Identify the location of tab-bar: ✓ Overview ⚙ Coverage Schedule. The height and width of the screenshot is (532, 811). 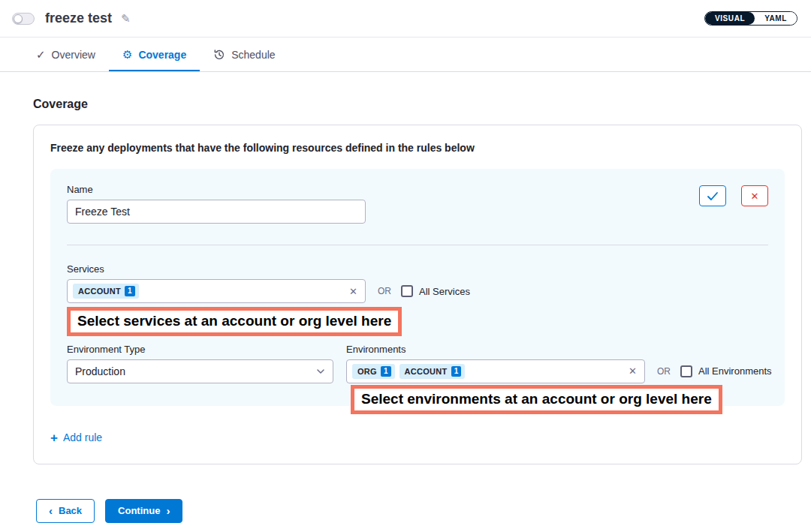
(406, 55).